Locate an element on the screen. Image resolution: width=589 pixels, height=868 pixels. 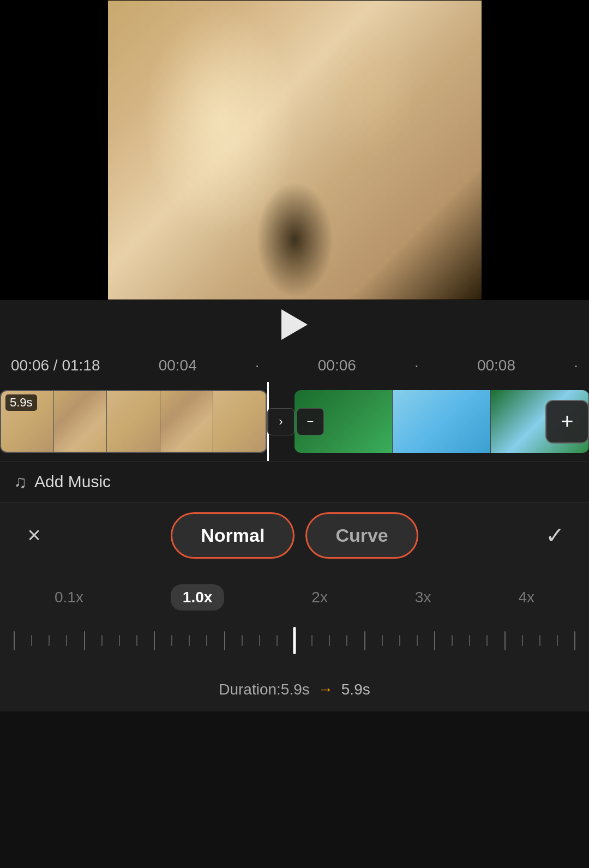
confirm-button: ✓ is located at coordinates (555, 536).